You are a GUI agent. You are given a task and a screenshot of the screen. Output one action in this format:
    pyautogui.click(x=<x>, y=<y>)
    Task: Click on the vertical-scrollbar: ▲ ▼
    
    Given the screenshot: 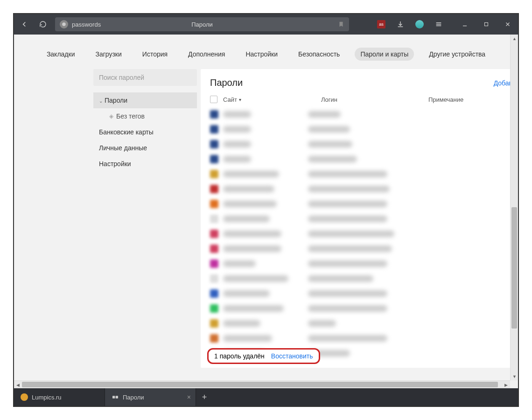 What is the action you would take?
    pyautogui.click(x=514, y=207)
    